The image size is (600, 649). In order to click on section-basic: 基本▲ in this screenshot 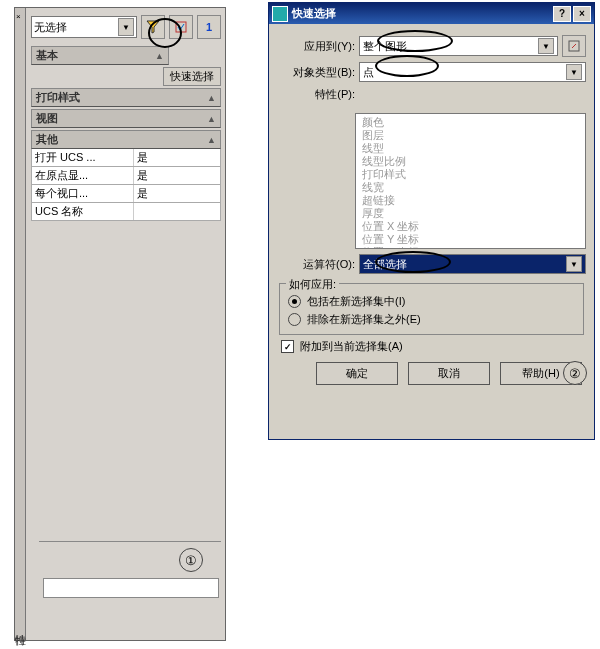, I will do `click(100, 56)`.